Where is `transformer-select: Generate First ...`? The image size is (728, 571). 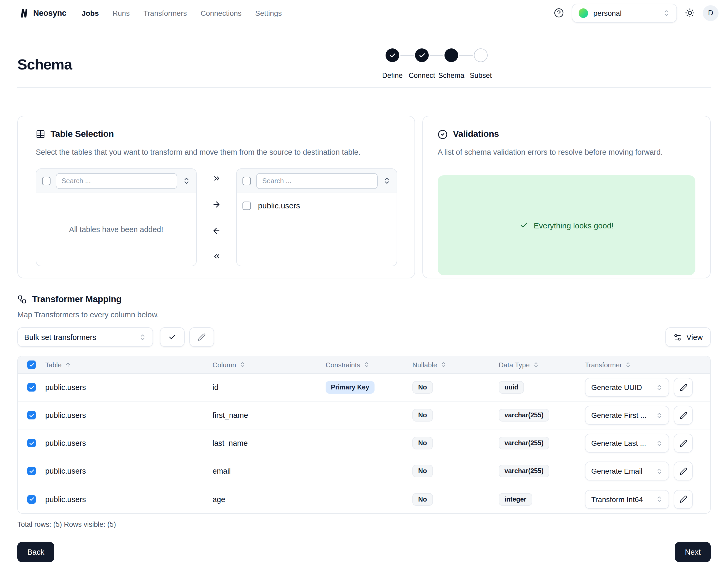 transformer-select: Generate First ... is located at coordinates (627, 415).